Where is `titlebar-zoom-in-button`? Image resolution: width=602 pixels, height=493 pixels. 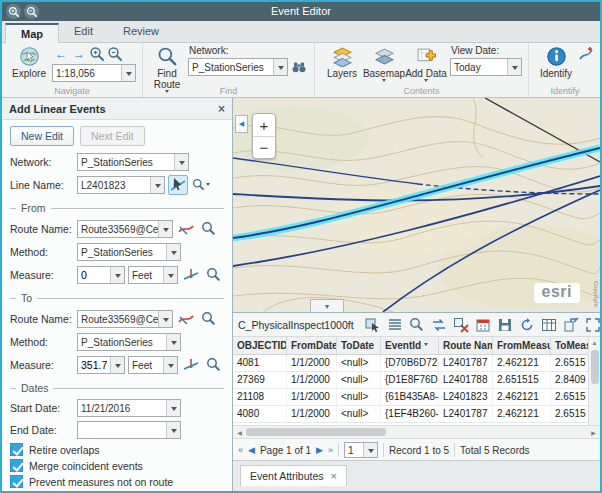
titlebar-zoom-in-button is located at coordinates (14, 12).